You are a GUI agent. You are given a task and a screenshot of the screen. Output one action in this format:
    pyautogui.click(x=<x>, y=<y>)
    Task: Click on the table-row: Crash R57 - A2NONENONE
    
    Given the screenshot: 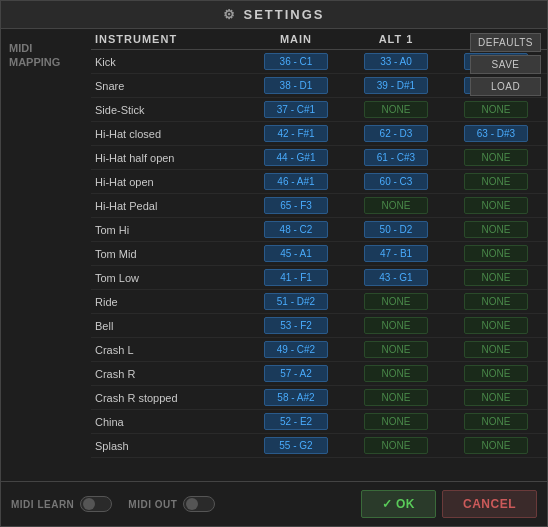 What is the action you would take?
    pyautogui.click(x=319, y=374)
    